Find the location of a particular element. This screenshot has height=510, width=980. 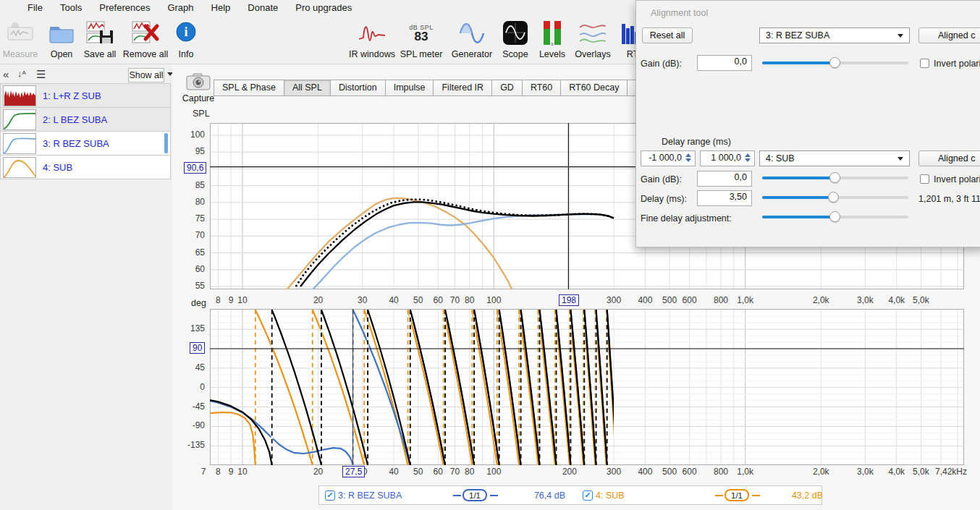

delay-range-label: Delay range (ms) is located at coordinates (696, 142).